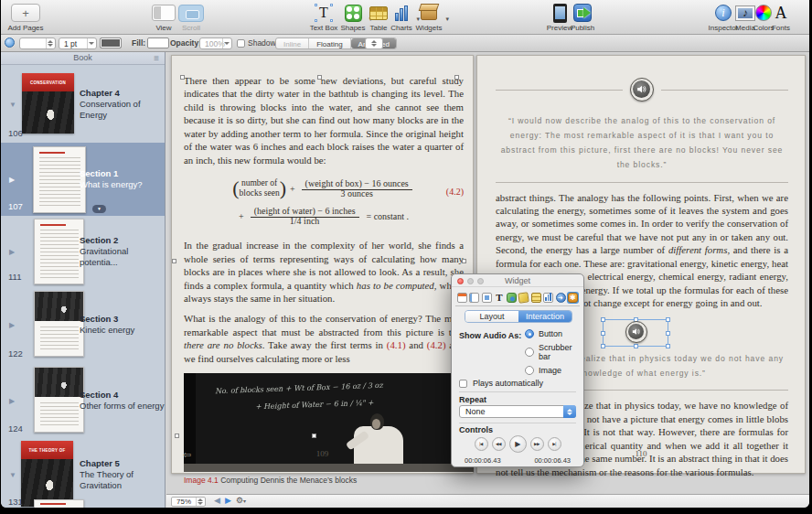 The height and width of the screenshot is (514, 812). What do you see at coordinates (329, 44) in the screenshot?
I see `placement-floating: Floating` at bounding box center [329, 44].